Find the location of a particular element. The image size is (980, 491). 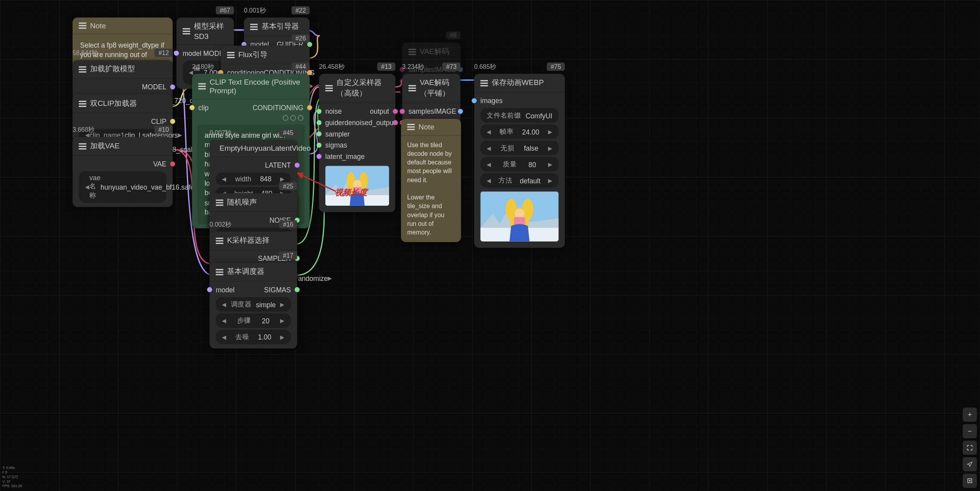

node-save-animated-webp: 0.685秒 #75 保存动画WEBP images 文件名前缀ComfyUI … is located at coordinates (519, 161).